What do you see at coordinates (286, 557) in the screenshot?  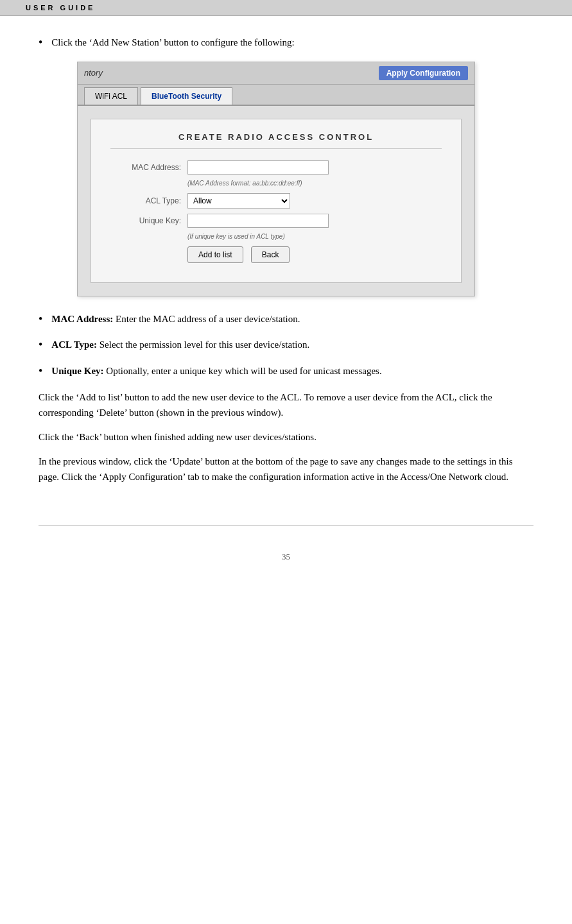 I see `page-number: 35` at bounding box center [286, 557].